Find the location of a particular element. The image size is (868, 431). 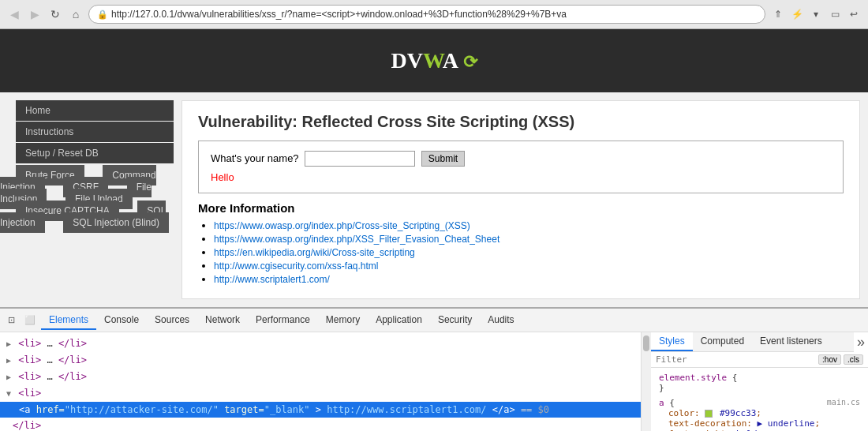

dom-line: </li> is located at coordinates (320, 425).